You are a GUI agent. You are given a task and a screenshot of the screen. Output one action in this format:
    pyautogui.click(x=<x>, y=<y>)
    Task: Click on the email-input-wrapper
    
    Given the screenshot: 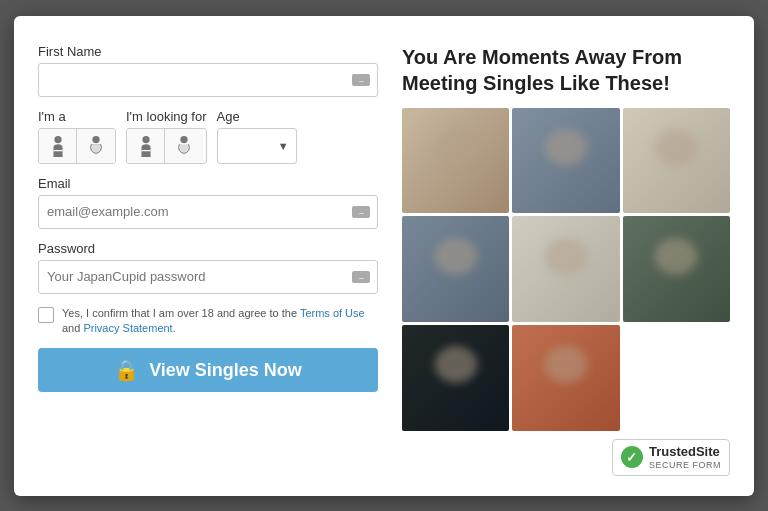 What is the action you would take?
    pyautogui.click(x=208, y=212)
    